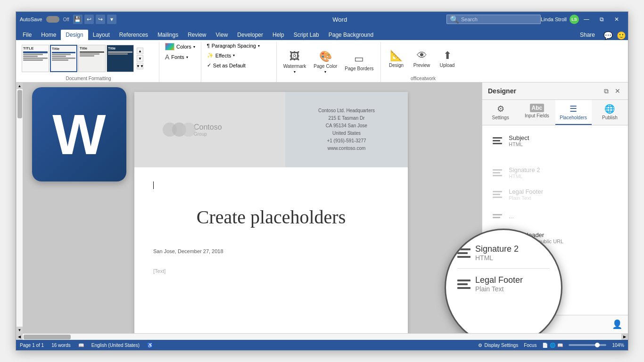 This screenshot has height=362, width=644. What do you see at coordinates (553, 345) in the screenshot?
I see `web-layout-icon: 🌐` at bounding box center [553, 345].